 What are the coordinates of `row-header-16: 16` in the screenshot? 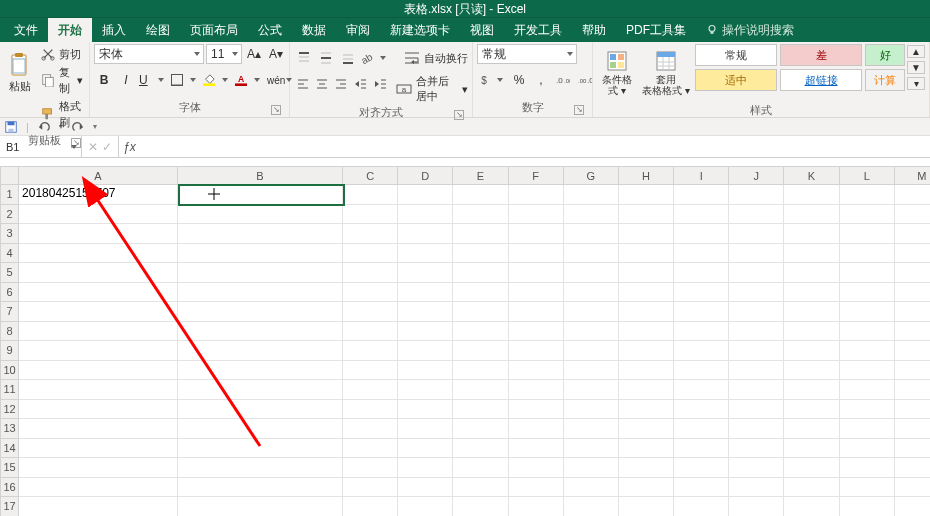 It's located at (10, 487).